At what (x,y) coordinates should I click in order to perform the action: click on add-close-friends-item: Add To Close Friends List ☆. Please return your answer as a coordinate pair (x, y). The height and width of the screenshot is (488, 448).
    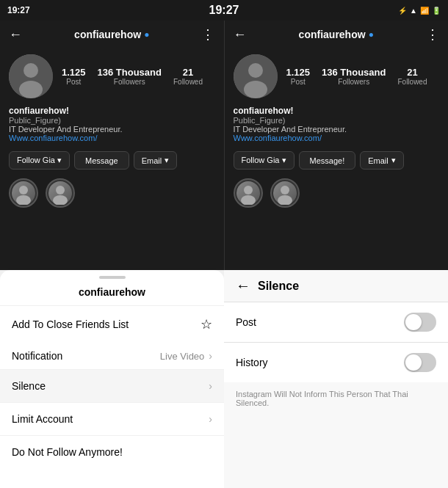
    Looking at the image, I should click on (112, 324).